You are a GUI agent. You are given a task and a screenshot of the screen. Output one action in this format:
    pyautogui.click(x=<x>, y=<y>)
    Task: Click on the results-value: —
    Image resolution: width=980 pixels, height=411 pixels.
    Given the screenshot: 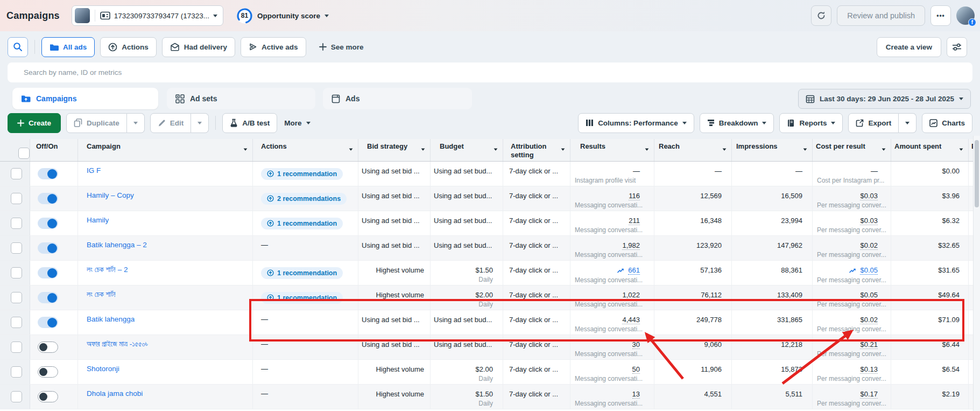 What is the action you would take?
    pyautogui.click(x=636, y=171)
    